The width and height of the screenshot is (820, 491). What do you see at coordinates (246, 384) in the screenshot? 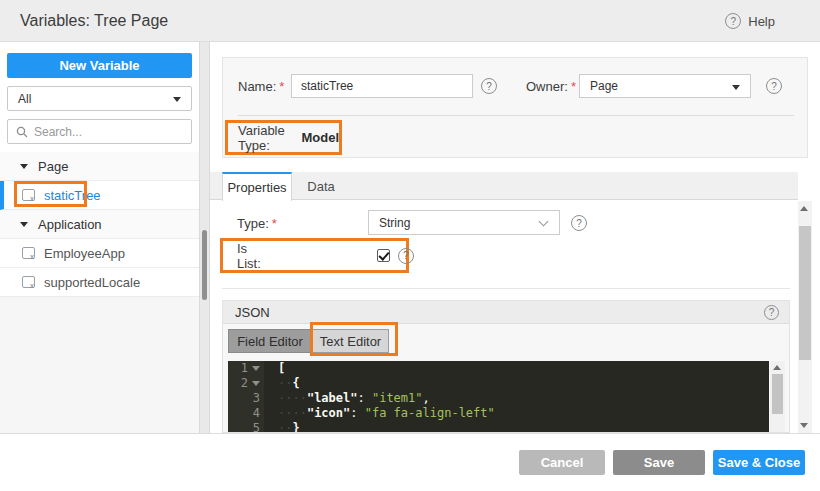
I see `line-number: 2` at bounding box center [246, 384].